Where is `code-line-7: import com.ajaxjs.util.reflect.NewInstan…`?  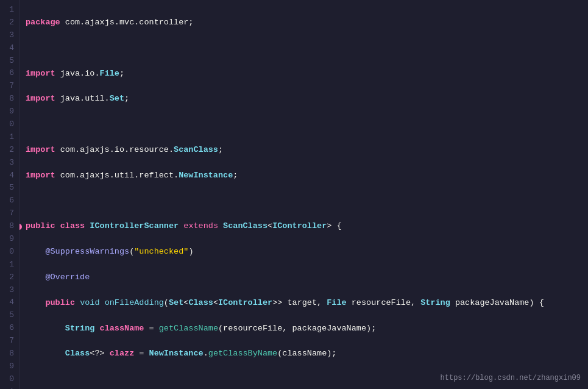
code-line-7: import com.ajaxjs.util.reflect.NewInstan… is located at coordinates (303, 176).